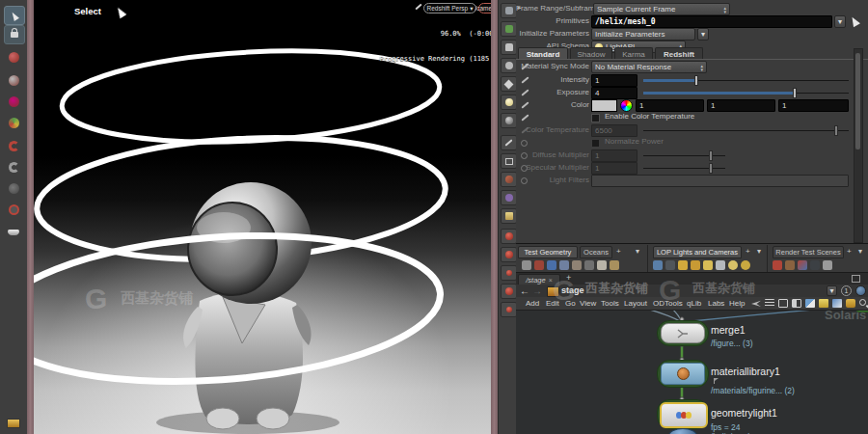 This screenshot has height=434, width=868. What do you see at coordinates (596, 118) in the screenshot?
I see `enable-color-temp-checkbox` at bounding box center [596, 118].